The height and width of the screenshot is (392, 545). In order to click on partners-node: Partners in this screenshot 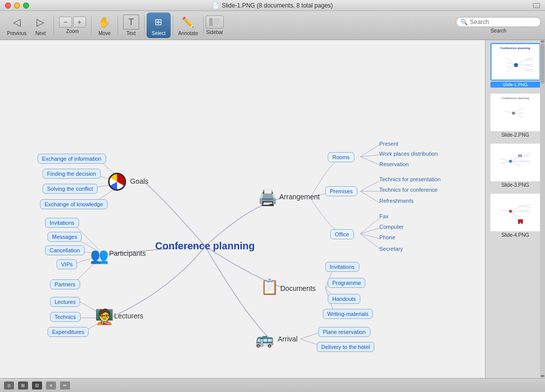, I will do `click(65, 284)`.